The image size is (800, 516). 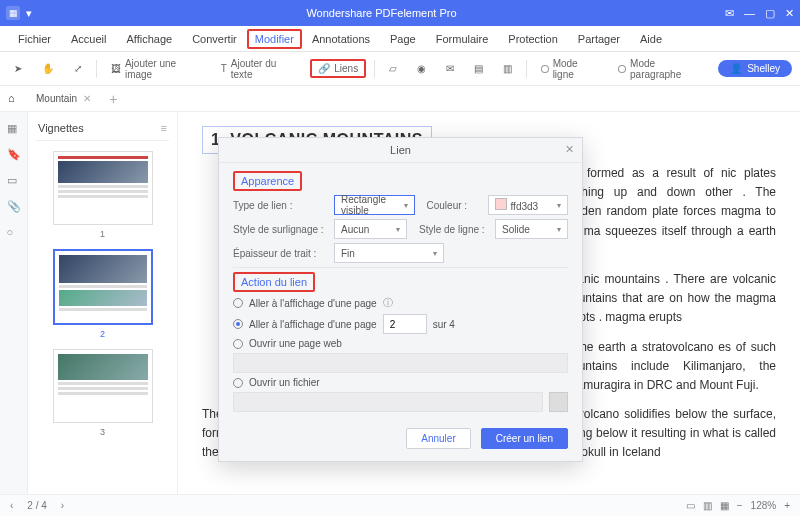 I want to click on color-value: ffd3d3, so click(x=525, y=206).